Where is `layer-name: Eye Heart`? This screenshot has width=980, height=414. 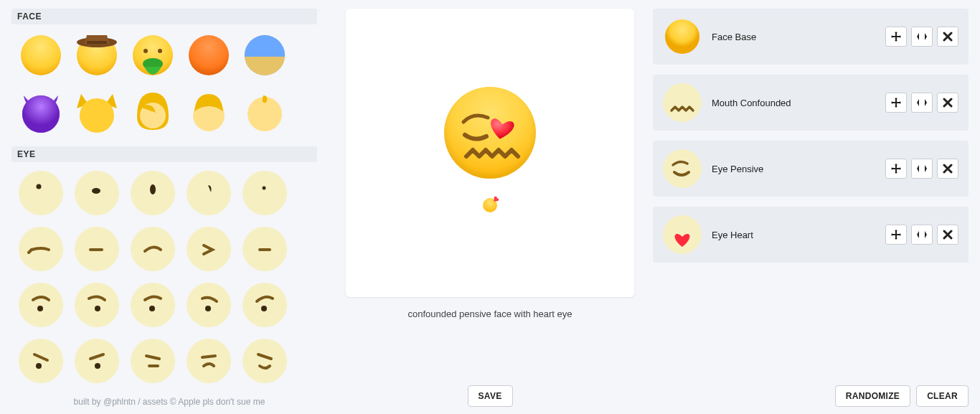
layer-name: Eye Heart is located at coordinates (793, 235).